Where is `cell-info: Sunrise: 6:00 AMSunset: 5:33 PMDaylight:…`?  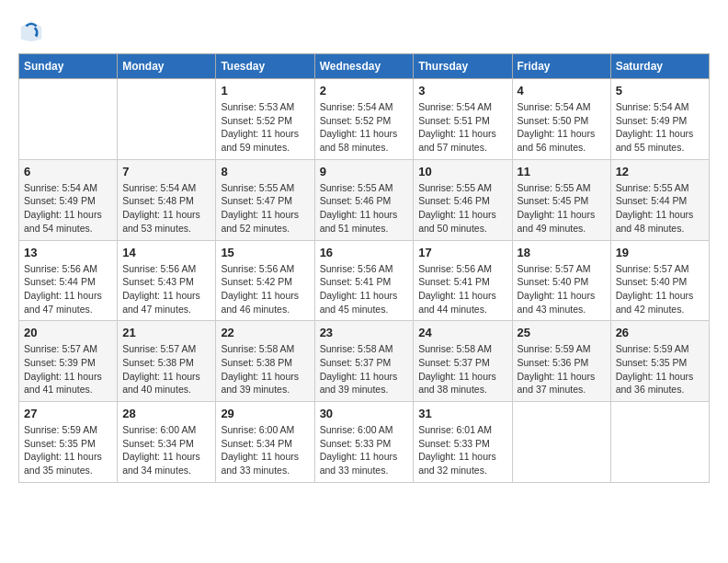 cell-info: Sunrise: 6:00 AMSunset: 5:33 PMDaylight:… is located at coordinates (364, 451).